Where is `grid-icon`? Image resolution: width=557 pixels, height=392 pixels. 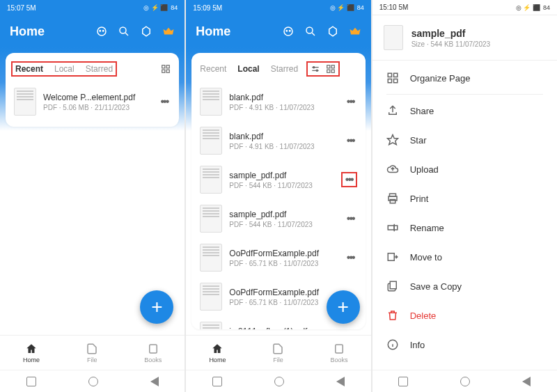 grid-icon is located at coordinates (393, 78).